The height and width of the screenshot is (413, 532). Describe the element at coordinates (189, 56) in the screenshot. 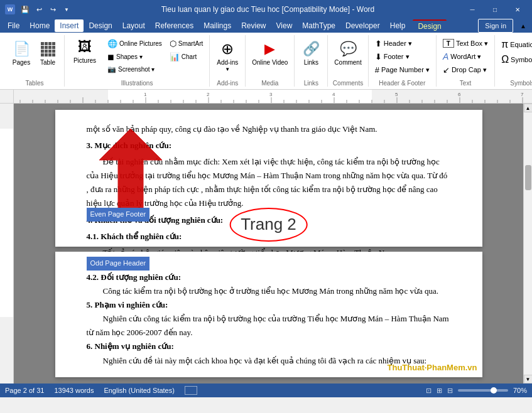

I see `chart-label: Chart` at that location.